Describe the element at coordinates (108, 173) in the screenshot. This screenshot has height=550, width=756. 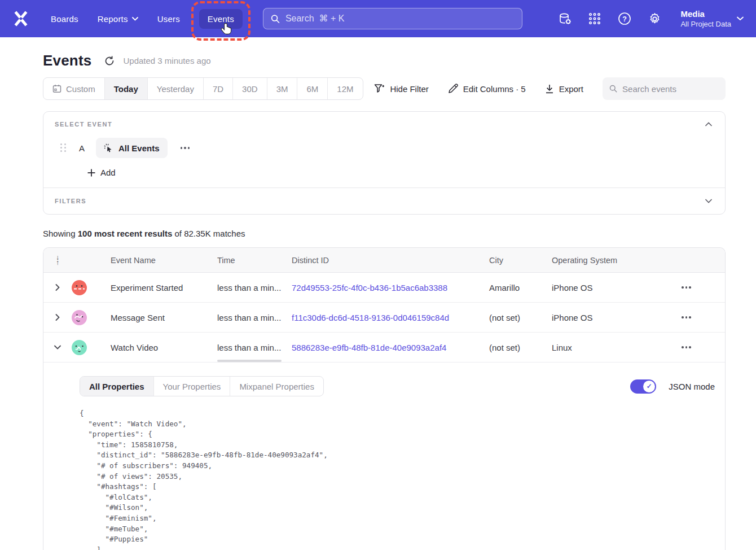
I see `add-label: Add` at that location.